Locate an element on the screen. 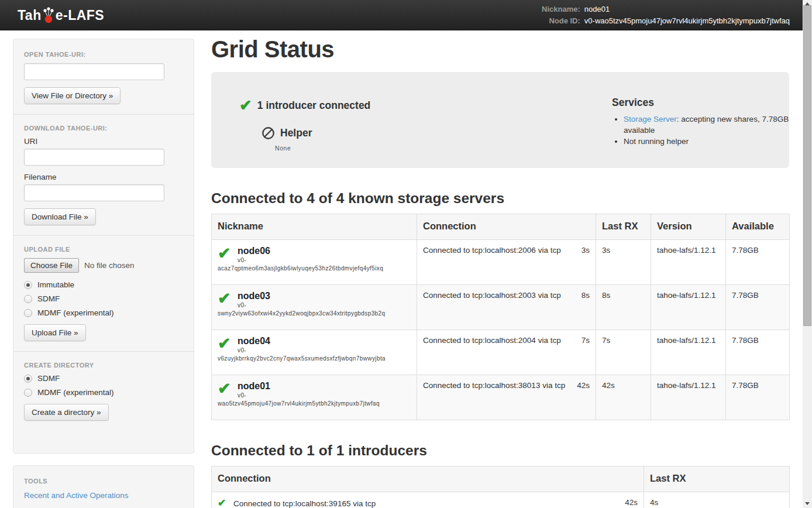  connection-text: Connected to tcp:localhost:2004 via tcp is located at coordinates (492, 341).